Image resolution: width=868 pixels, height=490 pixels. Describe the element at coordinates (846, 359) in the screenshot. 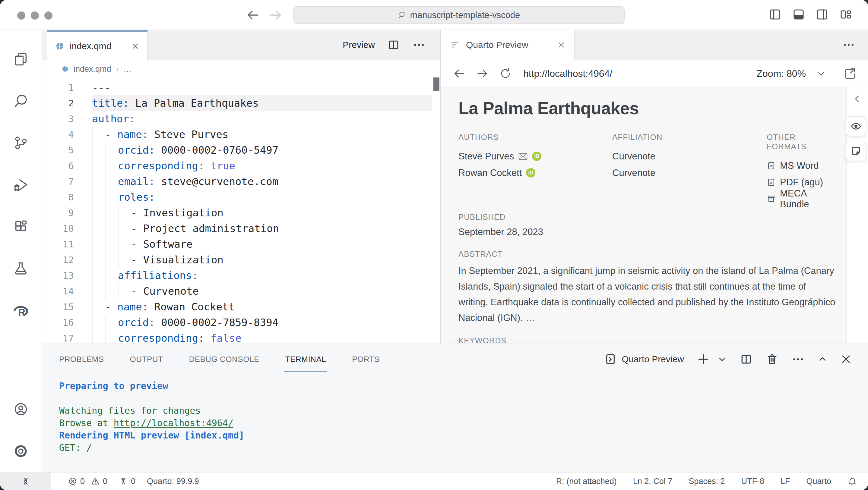

I see `close-panel-icon` at that location.